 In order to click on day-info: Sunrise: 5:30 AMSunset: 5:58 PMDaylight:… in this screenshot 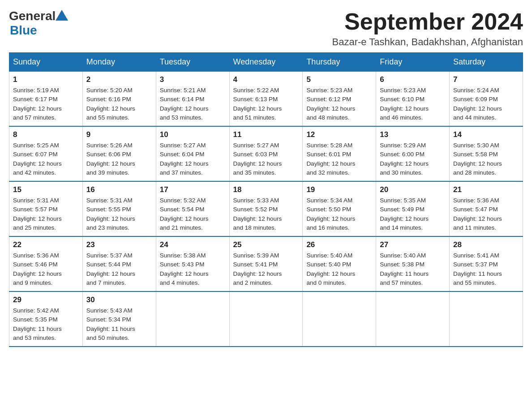, I will do `click(486, 159)`.